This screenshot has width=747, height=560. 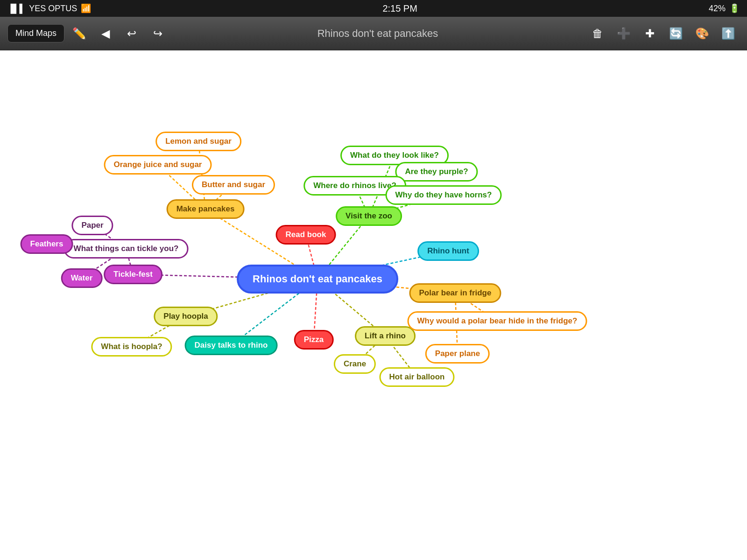 I want to click on node-whyHorns: Why do they have horns?, so click(x=444, y=195).